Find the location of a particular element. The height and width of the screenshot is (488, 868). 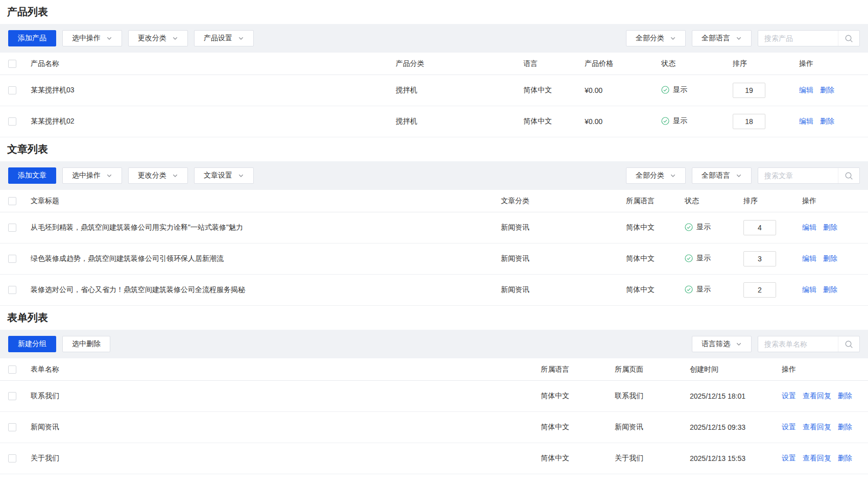

product-search-input is located at coordinates (798, 38).